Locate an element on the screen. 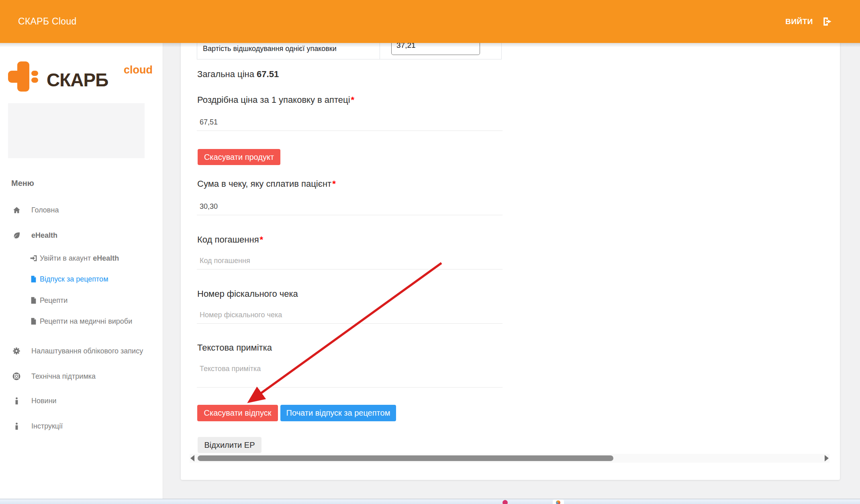 The height and width of the screenshot is (504, 860). retail-price-input is located at coordinates (349, 122).